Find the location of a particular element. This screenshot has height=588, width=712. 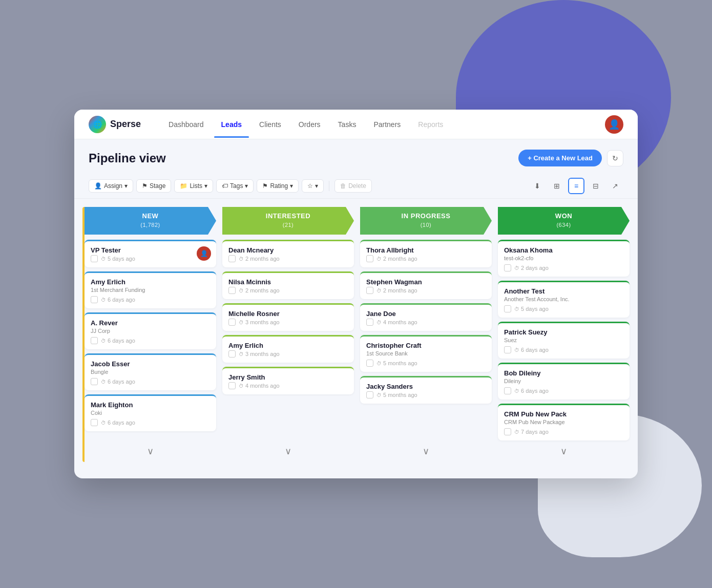

table-view-button: ⊟ is located at coordinates (596, 186).